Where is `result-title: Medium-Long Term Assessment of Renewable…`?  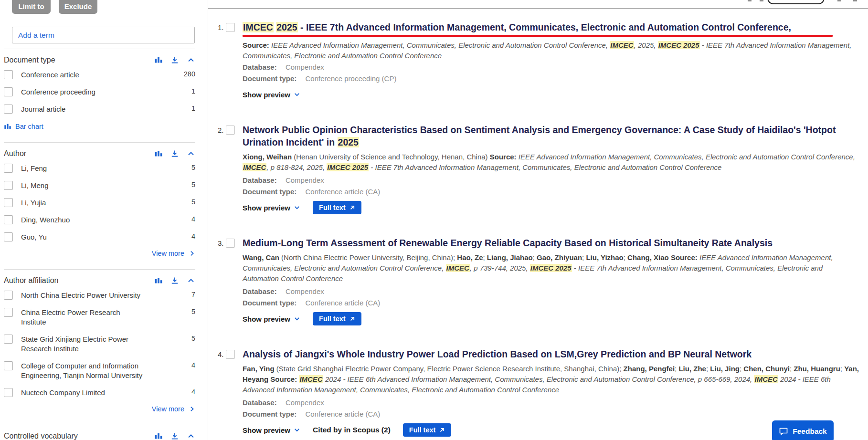
result-title: Medium-Long Term Assessment of Renewable… is located at coordinates (551, 243).